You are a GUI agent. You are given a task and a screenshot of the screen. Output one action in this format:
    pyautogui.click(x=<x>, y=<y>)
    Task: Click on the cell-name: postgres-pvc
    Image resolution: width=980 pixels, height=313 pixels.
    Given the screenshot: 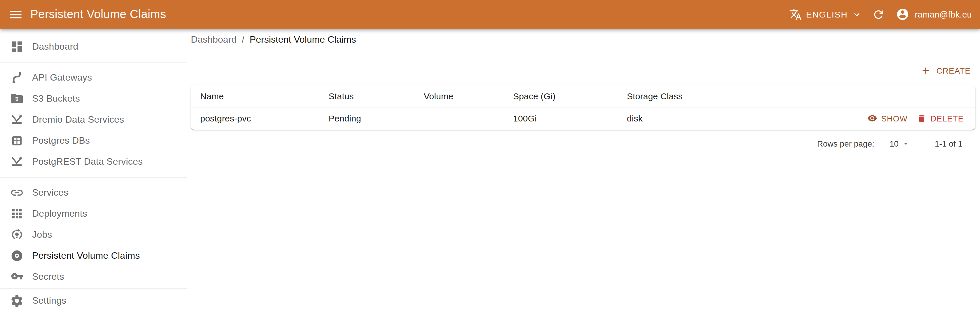 What is the action you would take?
    pyautogui.click(x=255, y=118)
    